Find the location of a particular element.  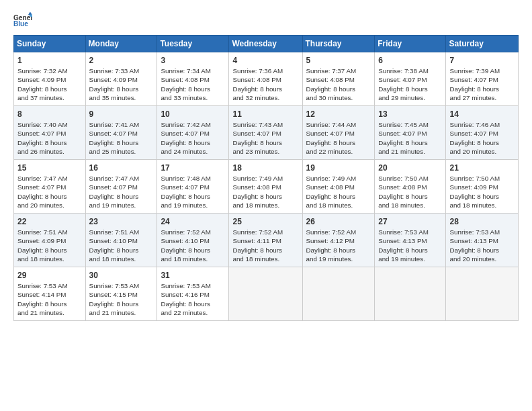

weekday-header: Saturday is located at coordinates (482, 44).